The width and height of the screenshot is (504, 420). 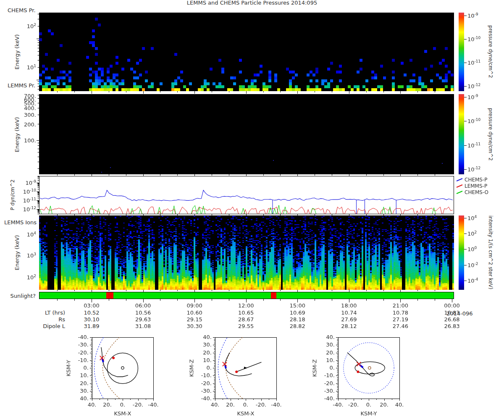 I want to click on orbit-yz-xaxis-title: KSM-Y, so click(x=369, y=413).